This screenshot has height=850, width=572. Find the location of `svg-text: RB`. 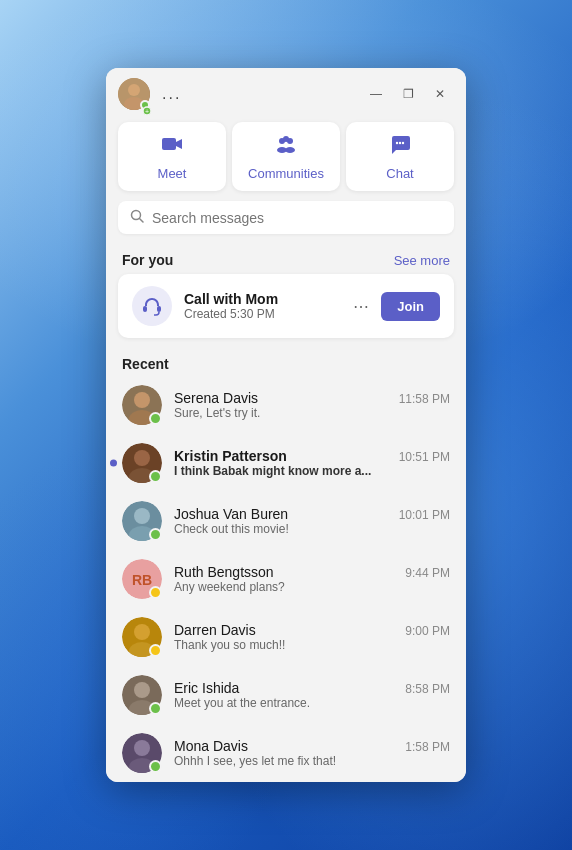

svg-text: RB is located at coordinates (142, 580).